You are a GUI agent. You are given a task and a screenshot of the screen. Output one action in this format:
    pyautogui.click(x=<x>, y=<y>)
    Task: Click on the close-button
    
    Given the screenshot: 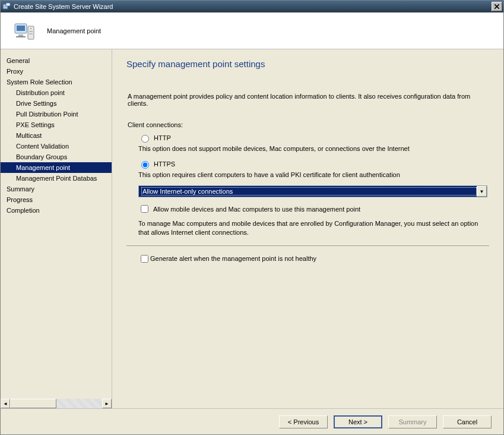 What is the action you would take?
    pyautogui.click(x=497, y=7)
    